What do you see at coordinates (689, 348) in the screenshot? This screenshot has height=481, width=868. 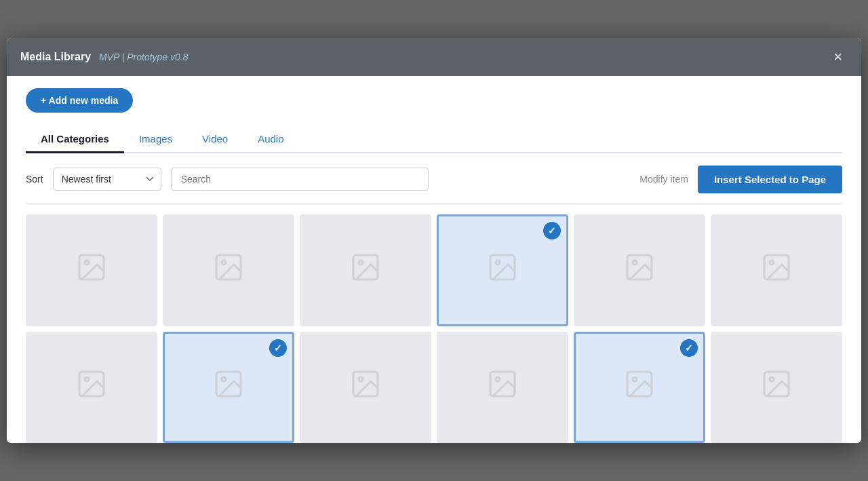 I see `selected-check-11: ✓` at bounding box center [689, 348].